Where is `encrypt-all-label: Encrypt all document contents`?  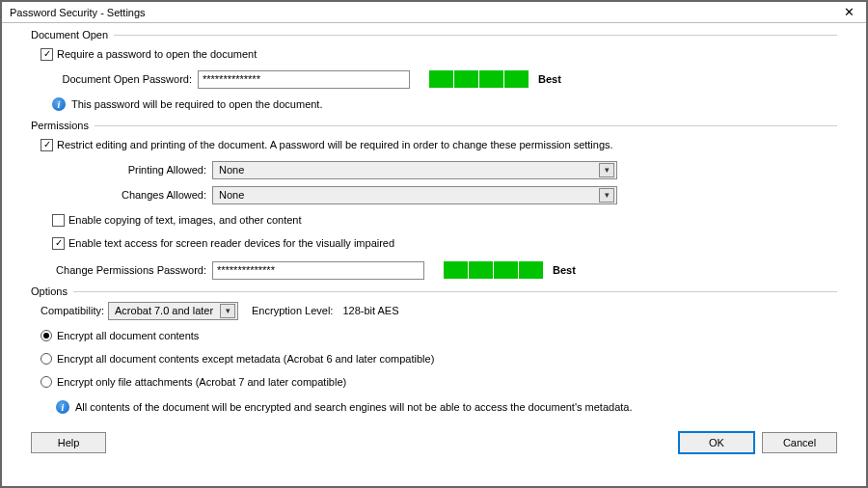 encrypt-all-label: Encrypt all document contents is located at coordinates (127, 336).